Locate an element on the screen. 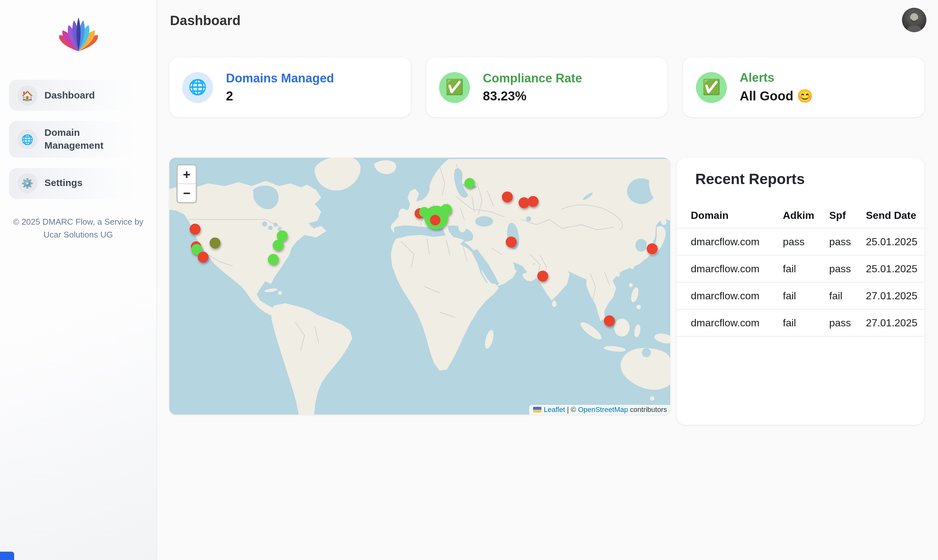 The width and height of the screenshot is (938, 560). partial-bottom-left-element is located at coordinates (7, 556).